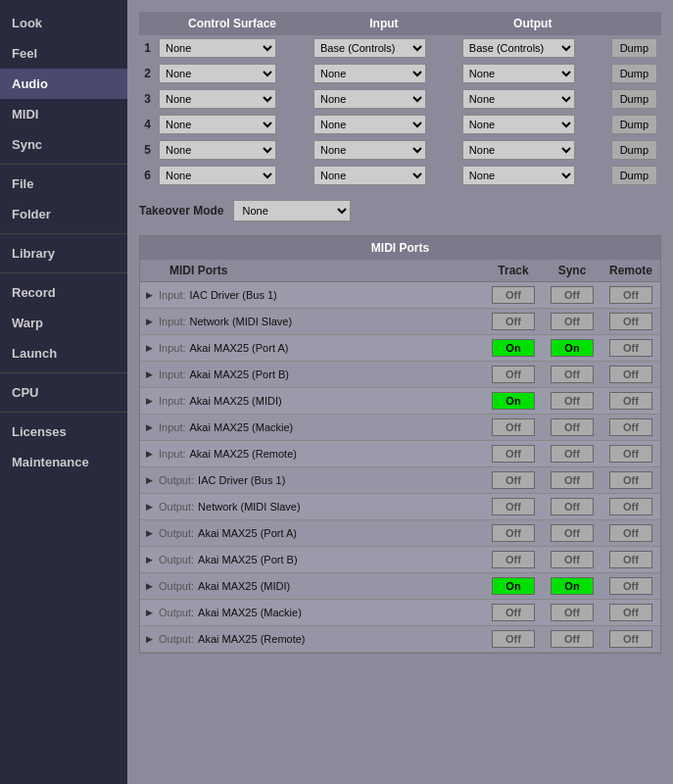 This screenshot has width=673, height=784. What do you see at coordinates (217, 175) in the screenshot?
I see `cs-select-6: None` at bounding box center [217, 175].